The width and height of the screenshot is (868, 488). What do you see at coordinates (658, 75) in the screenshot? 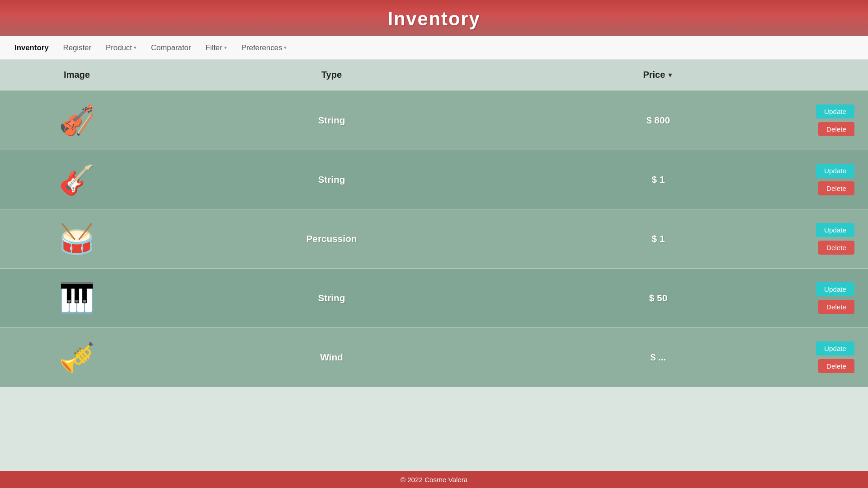
I see `col-header-price: Price ▼` at bounding box center [658, 75].